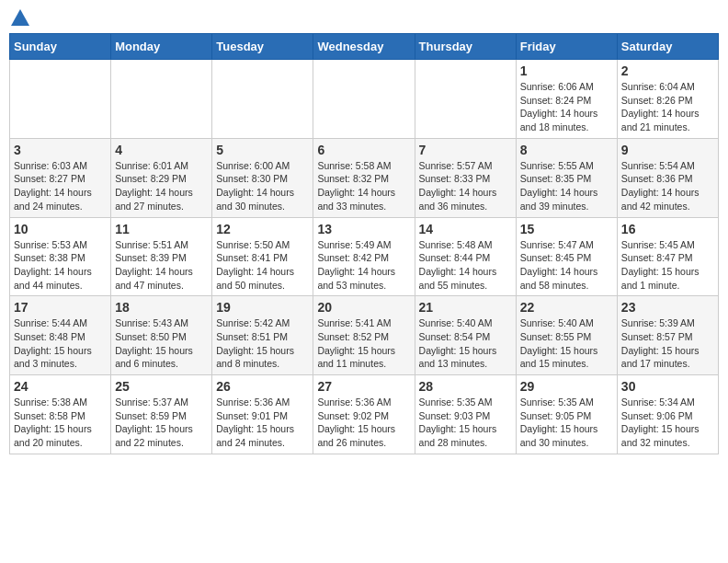 The height and width of the screenshot is (563, 728). Describe the element at coordinates (566, 265) in the screenshot. I see `day-info: Sunrise: 5:47 AM Sunset: 8:45 PM Dayligh…` at that location.